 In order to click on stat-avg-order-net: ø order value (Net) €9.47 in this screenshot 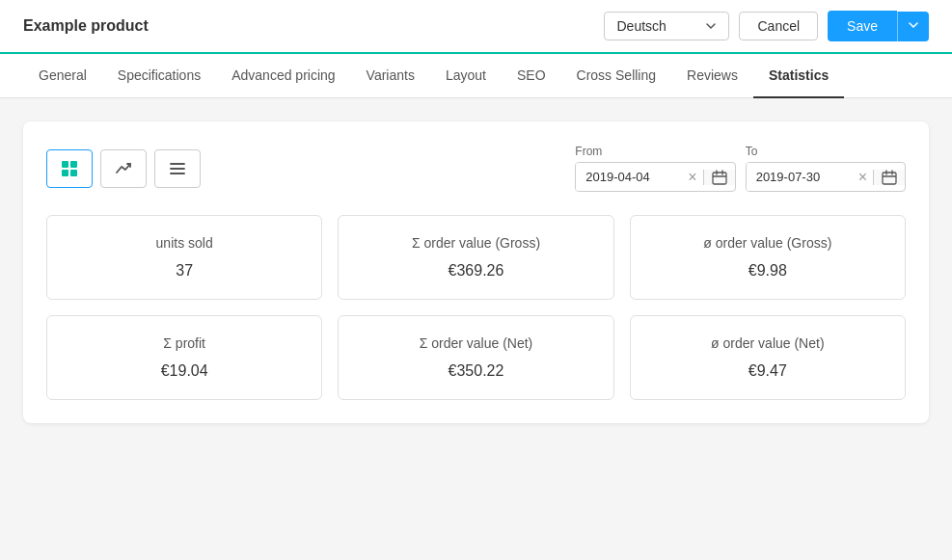, I will do `click(768, 358)`.